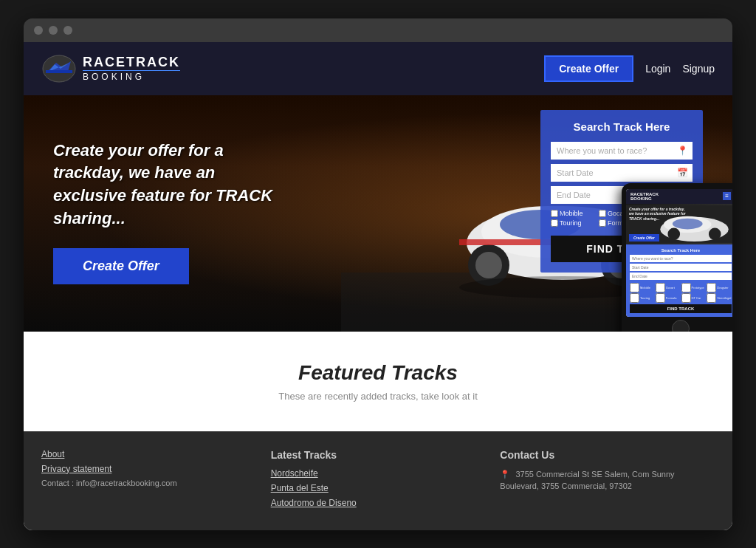 The width and height of the screenshot is (756, 548). Describe the element at coordinates (574, 223) in the screenshot. I see `checkbox-touring: Touring` at that location.